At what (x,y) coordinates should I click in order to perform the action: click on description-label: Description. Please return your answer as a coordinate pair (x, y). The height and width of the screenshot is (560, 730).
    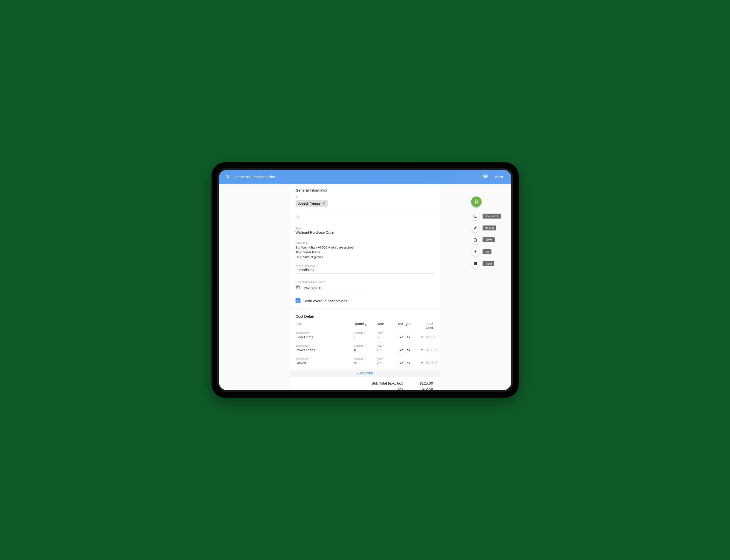
    Looking at the image, I should click on (365, 243).